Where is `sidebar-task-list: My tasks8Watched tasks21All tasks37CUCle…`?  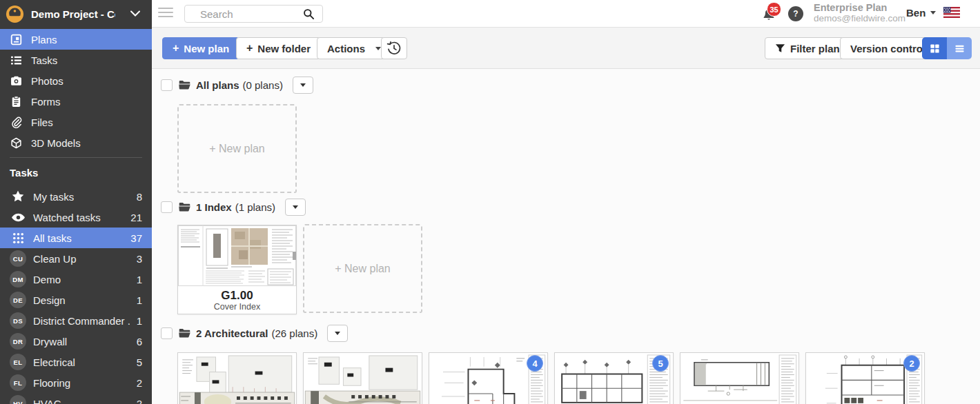
sidebar-task-list: My tasks8Watched tasks21All tasks37CUCle… is located at coordinates (76, 295).